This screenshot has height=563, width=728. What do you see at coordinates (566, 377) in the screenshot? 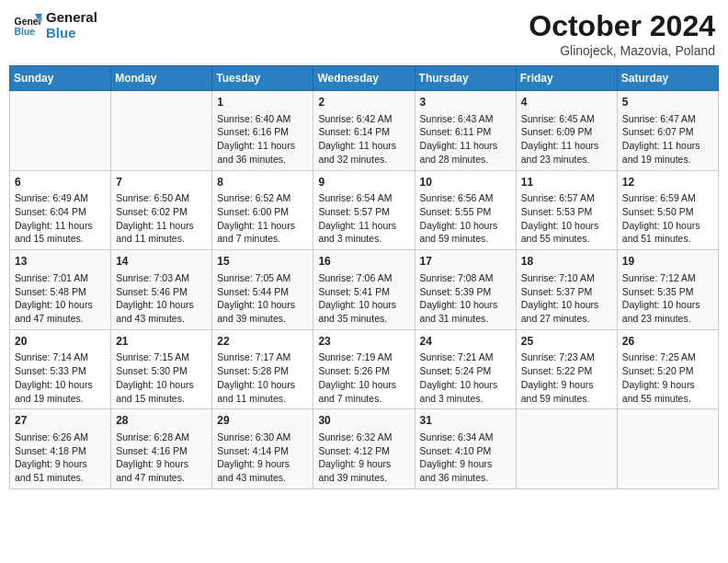
I see `day-info: Sunrise: 7:23 AM Sunset: 5:22 PM Dayligh…` at bounding box center [566, 377].